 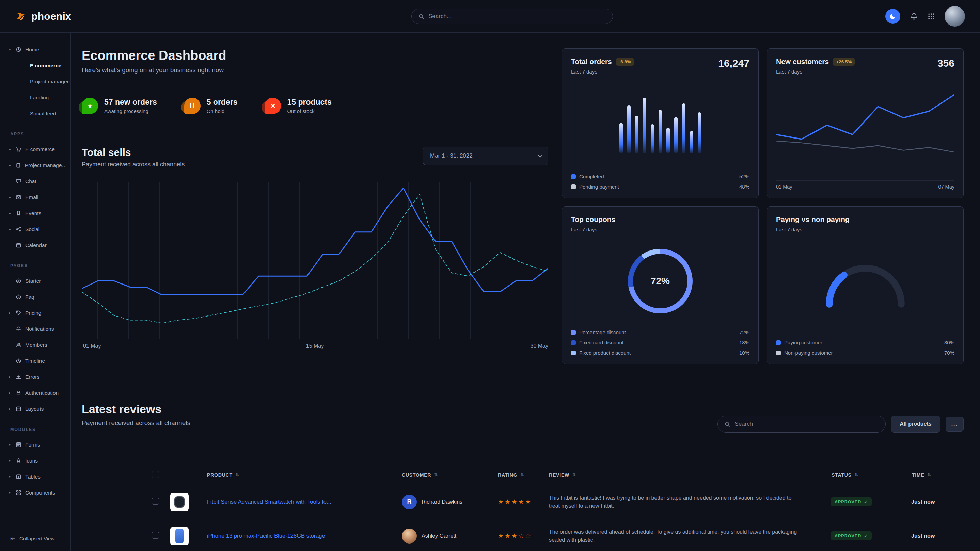 I want to click on donut-center-value: 72%, so click(x=660, y=281).